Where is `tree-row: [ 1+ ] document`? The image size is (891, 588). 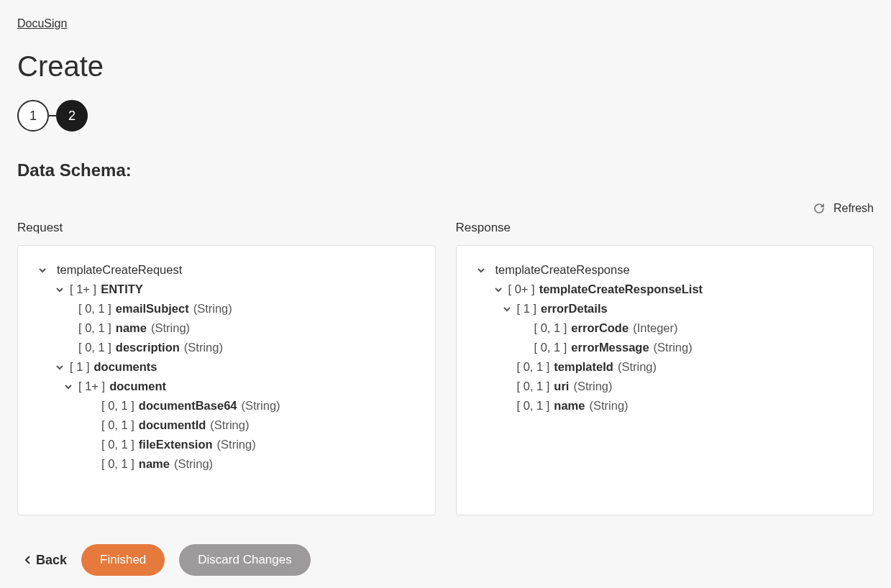 tree-row: [ 1+ ] document is located at coordinates (227, 387).